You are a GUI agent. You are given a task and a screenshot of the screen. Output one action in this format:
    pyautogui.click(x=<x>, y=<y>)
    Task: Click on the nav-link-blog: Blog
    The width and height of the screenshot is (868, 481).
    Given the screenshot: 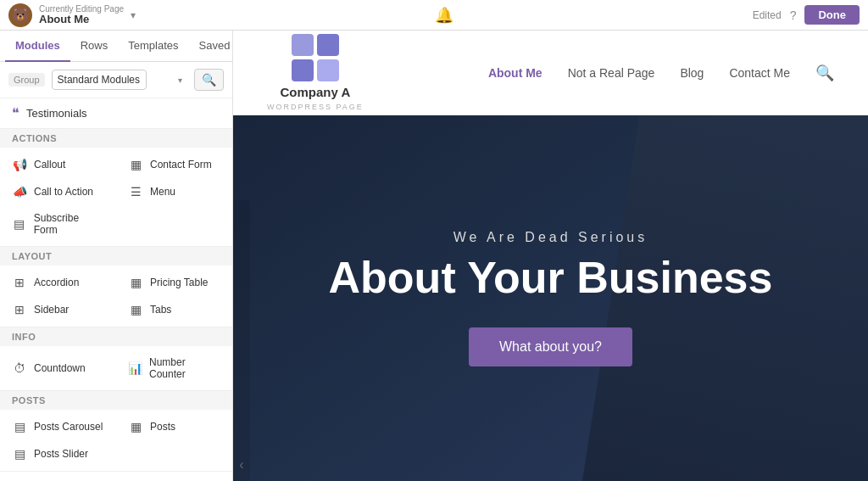 What is the action you would take?
    pyautogui.click(x=692, y=73)
    